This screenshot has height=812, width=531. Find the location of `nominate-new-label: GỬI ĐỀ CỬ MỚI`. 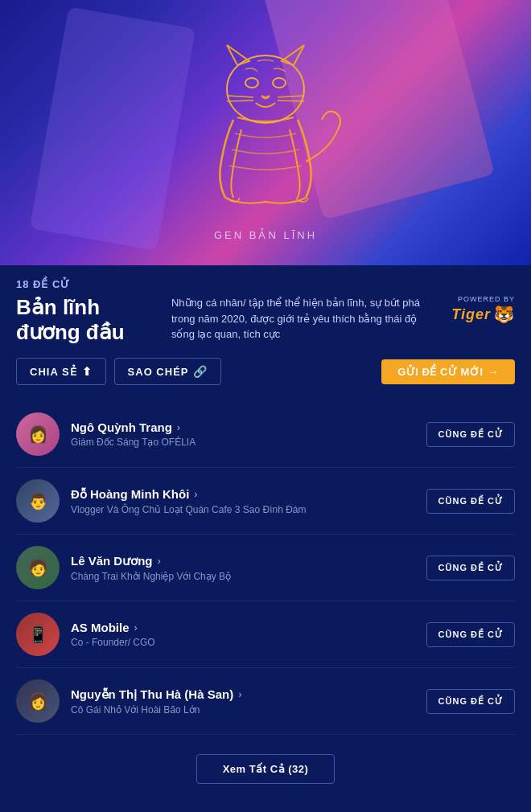

nominate-new-label: GỬI ĐỀ CỬ MỚI is located at coordinates (440, 371).